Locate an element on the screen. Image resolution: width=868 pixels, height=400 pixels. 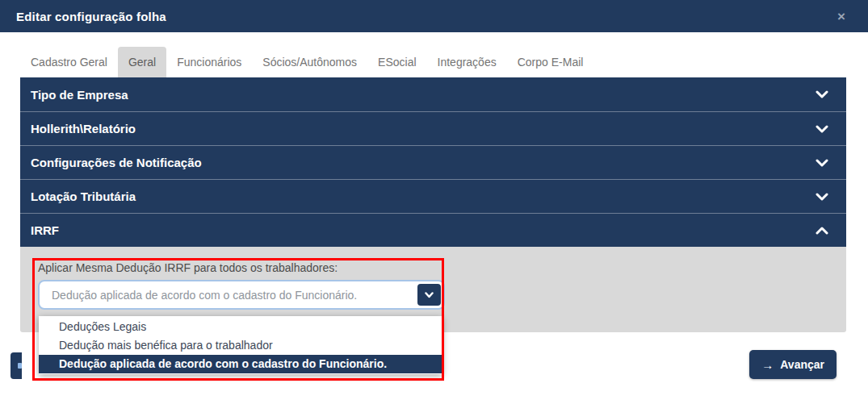
dropdown-option-deducao-cadastro-funcionario: Dedução aplicada de acordo com o cadastr… is located at coordinates (241, 365).